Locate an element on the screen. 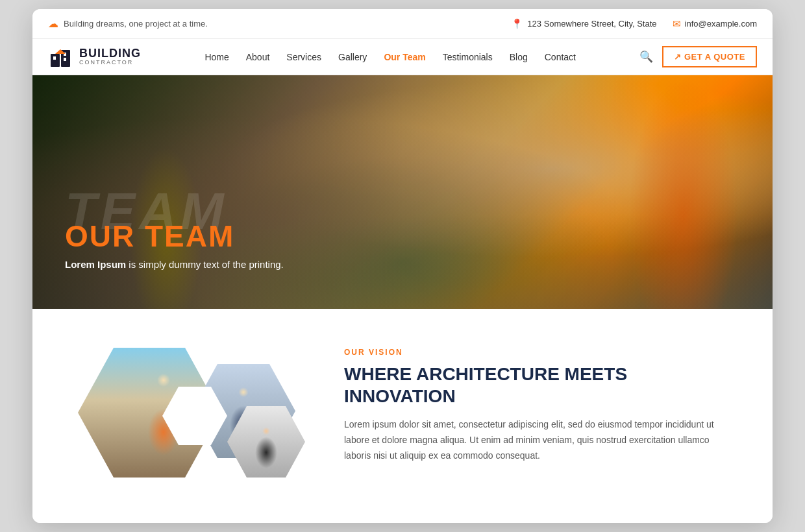 This screenshot has height=532, width=805. location-icon: 📍 is located at coordinates (517, 24).